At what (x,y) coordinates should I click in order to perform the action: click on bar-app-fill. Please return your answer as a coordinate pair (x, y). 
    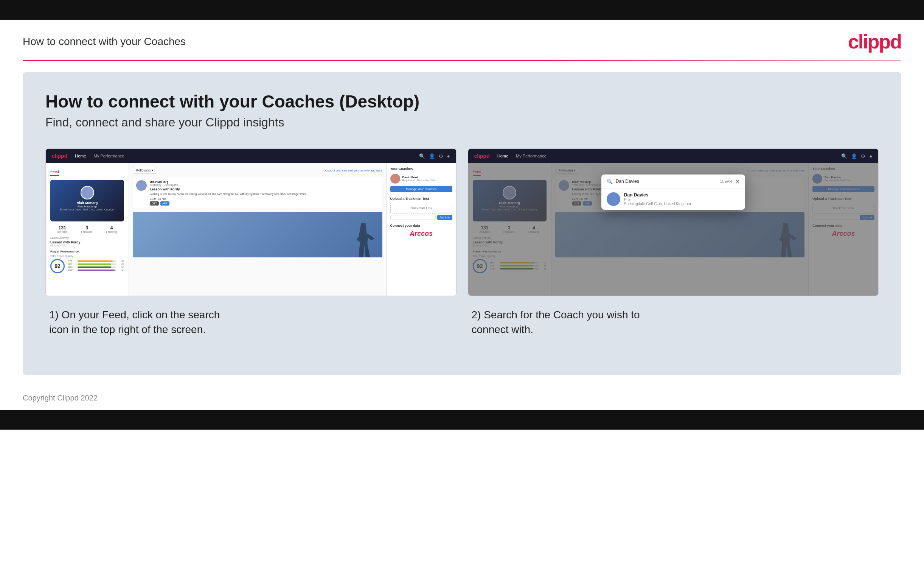
    Looking at the image, I should click on (94, 264).